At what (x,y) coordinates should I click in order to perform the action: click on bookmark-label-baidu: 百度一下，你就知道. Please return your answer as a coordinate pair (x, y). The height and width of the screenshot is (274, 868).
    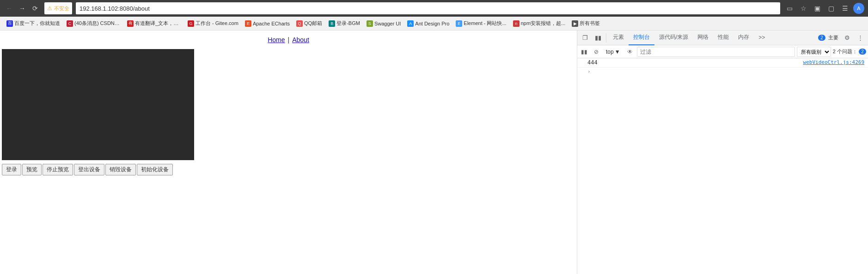
    Looking at the image, I should click on (37, 23).